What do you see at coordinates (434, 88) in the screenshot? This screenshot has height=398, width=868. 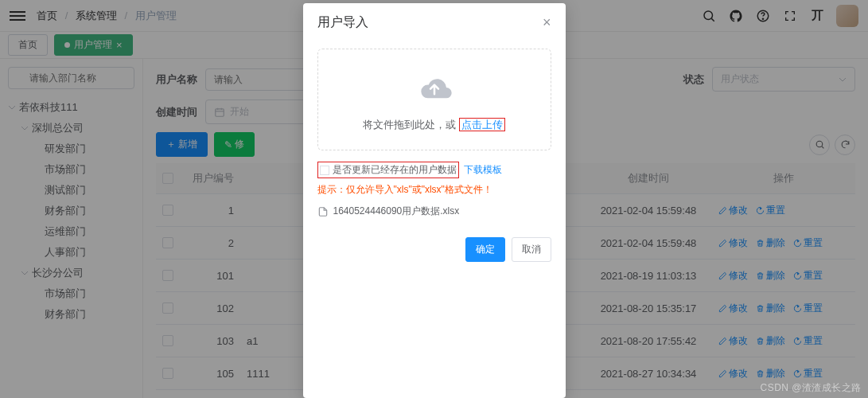 I see `upload-cloud-icon` at bounding box center [434, 88].